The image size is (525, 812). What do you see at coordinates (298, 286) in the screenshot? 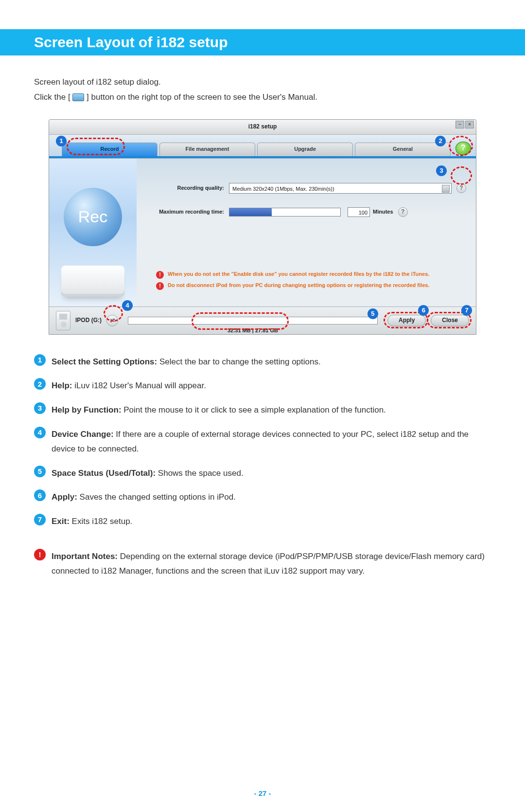
I see `warning-2: Do not disconnect iPod from your PC duri…` at bounding box center [298, 286].